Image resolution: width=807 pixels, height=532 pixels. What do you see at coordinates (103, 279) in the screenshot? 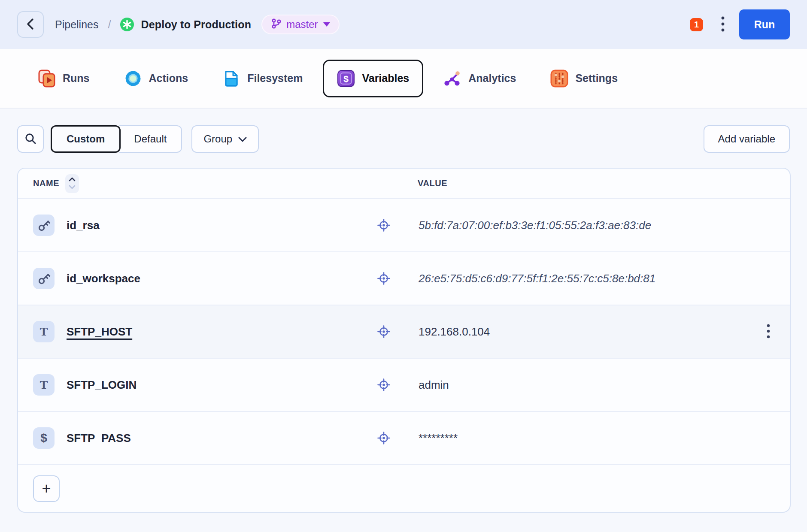
I see `variable-name: id_workspace` at bounding box center [103, 279].